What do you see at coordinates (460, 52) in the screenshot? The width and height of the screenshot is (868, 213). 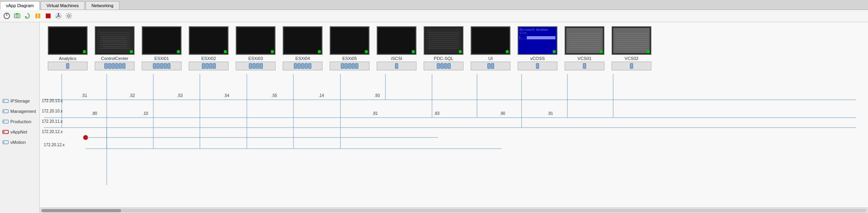 I see `vm-status-pdc-sql` at bounding box center [460, 52].